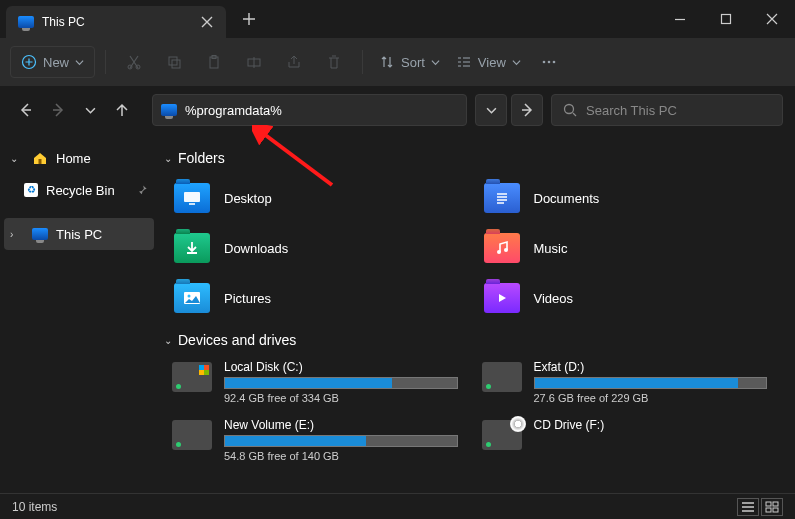  Describe the element at coordinates (214, 62) in the screenshot. I see `paste-icon` at that location.